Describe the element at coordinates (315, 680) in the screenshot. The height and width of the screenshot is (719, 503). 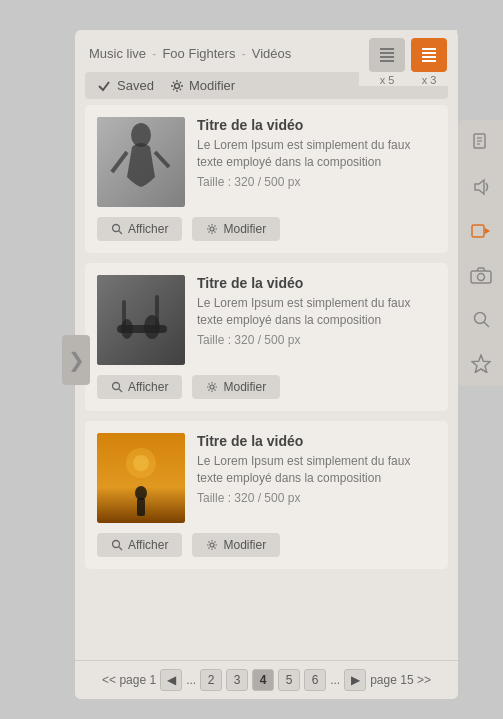
I see `page-6-button: 6` at that location.